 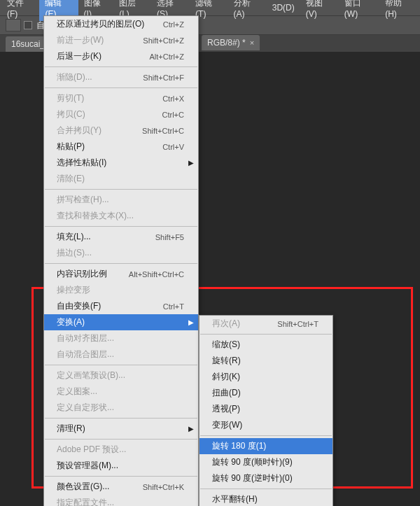 I want to click on label: 透视(P), so click(x=226, y=409).